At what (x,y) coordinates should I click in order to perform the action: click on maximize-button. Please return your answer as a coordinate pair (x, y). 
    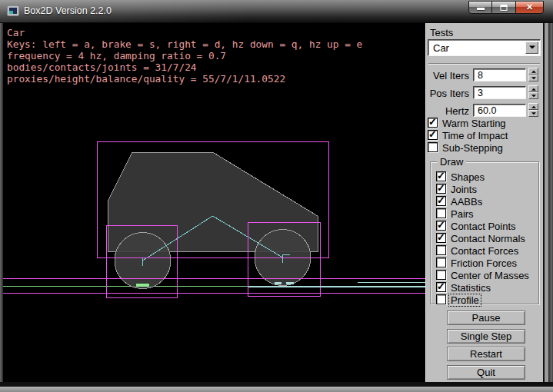
    Looking at the image, I should click on (504, 8).